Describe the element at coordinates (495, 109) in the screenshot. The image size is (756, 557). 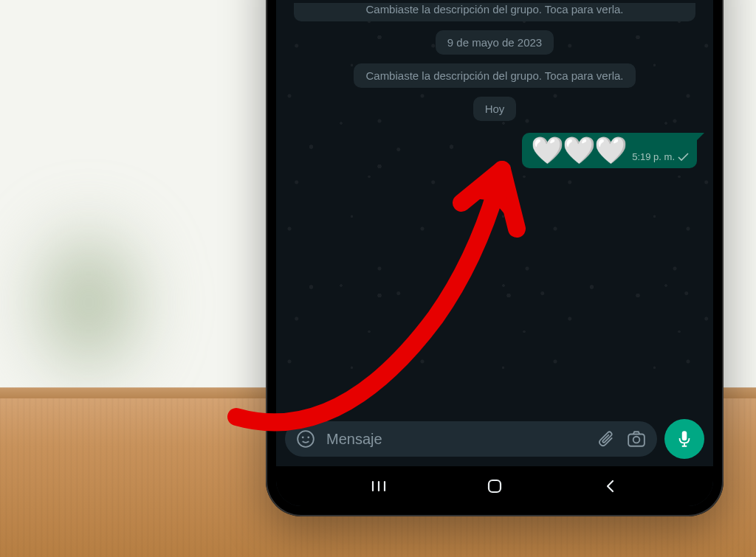
I see `date-chip-today: Hoy` at that location.